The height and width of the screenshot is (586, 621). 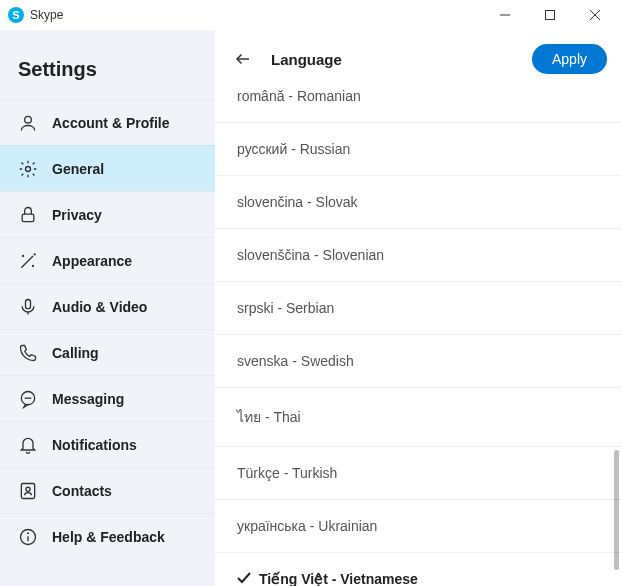 What do you see at coordinates (243, 59) in the screenshot?
I see `back-button` at bounding box center [243, 59].